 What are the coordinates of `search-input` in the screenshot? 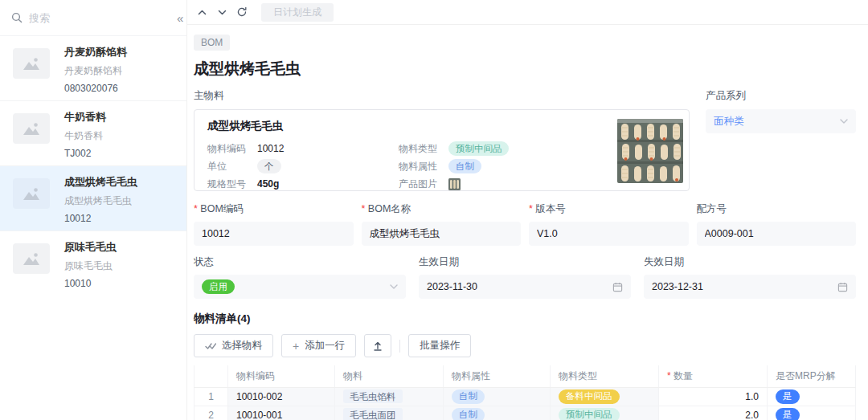 It's located at (100, 18).